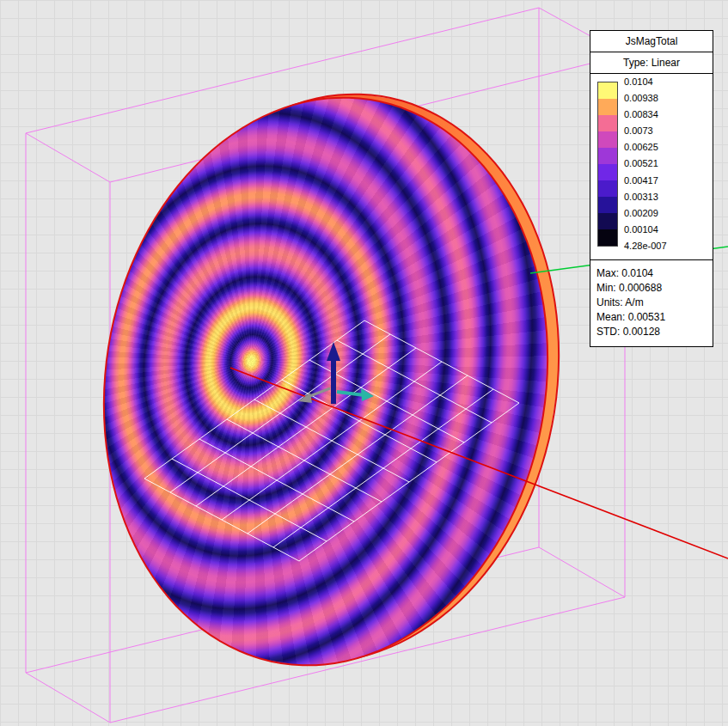 The width and height of the screenshot is (728, 726). Describe the element at coordinates (645, 163) in the screenshot. I see `legend-scale-label: 0.00521` at that location.